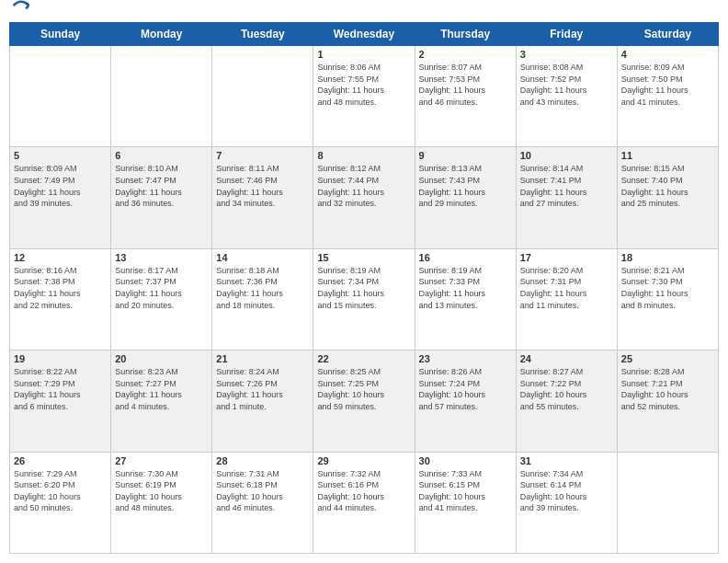 The width and height of the screenshot is (728, 563). I want to click on calendar-cell: 31Sunrise: 7:34 AM Sunset: 6:14 PM Dayli…, so click(566, 502).